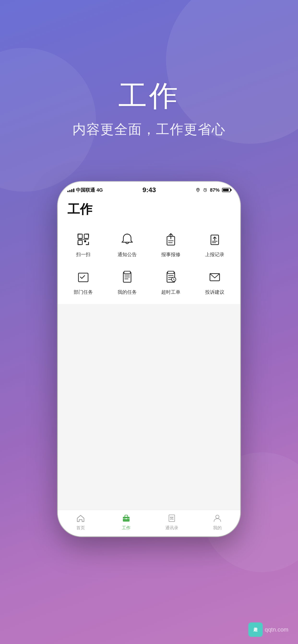 This screenshot has height=644, width=298. What do you see at coordinates (215, 190) in the screenshot?
I see `battery-percent: 87%` at bounding box center [215, 190].